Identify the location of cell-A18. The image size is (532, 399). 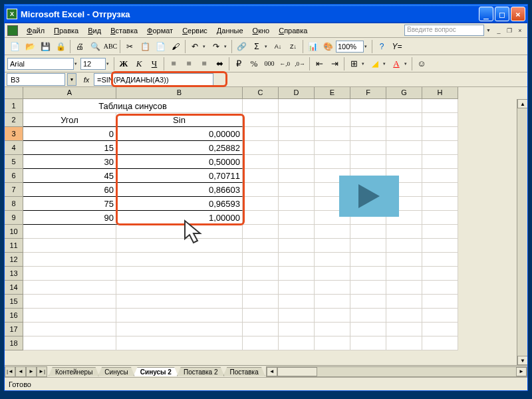
(70, 343).